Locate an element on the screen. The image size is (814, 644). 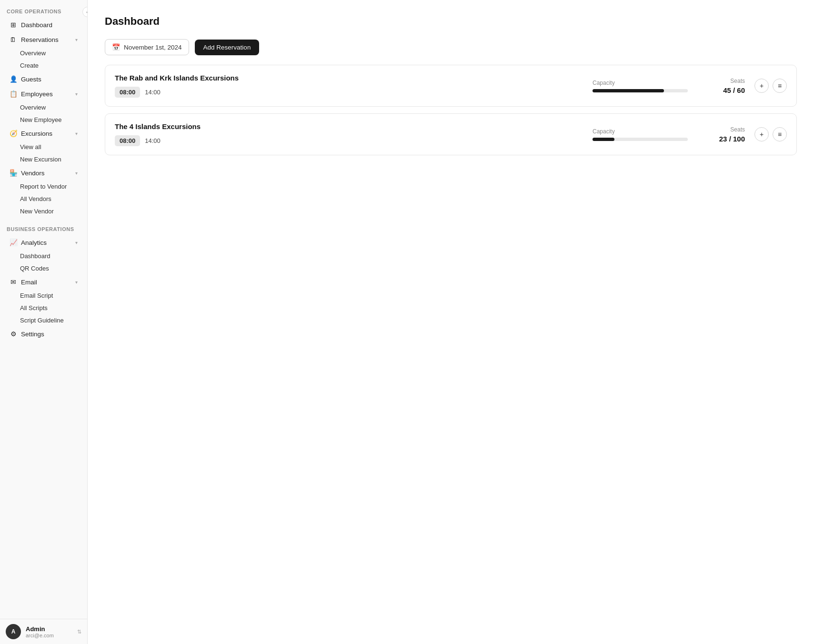
card-seats-rab-krk: Seats 45 / 60 is located at coordinates (721, 86).